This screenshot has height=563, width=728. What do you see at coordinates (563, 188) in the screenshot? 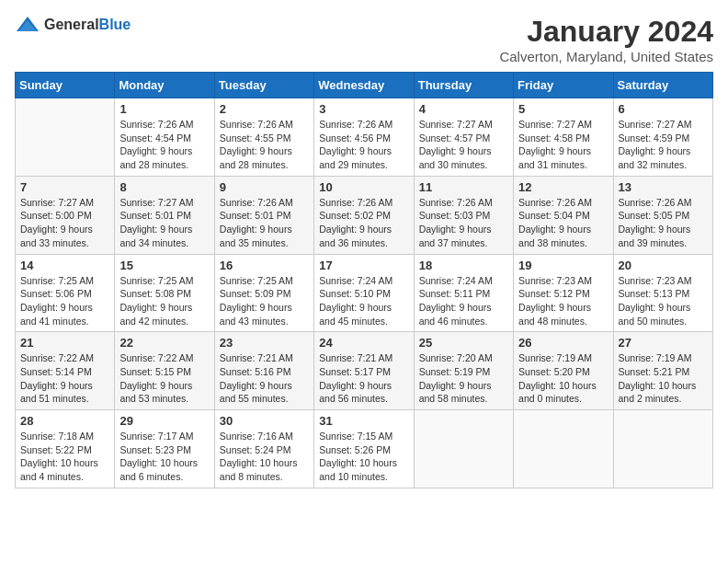
I see `day-number: 12` at bounding box center [563, 188].